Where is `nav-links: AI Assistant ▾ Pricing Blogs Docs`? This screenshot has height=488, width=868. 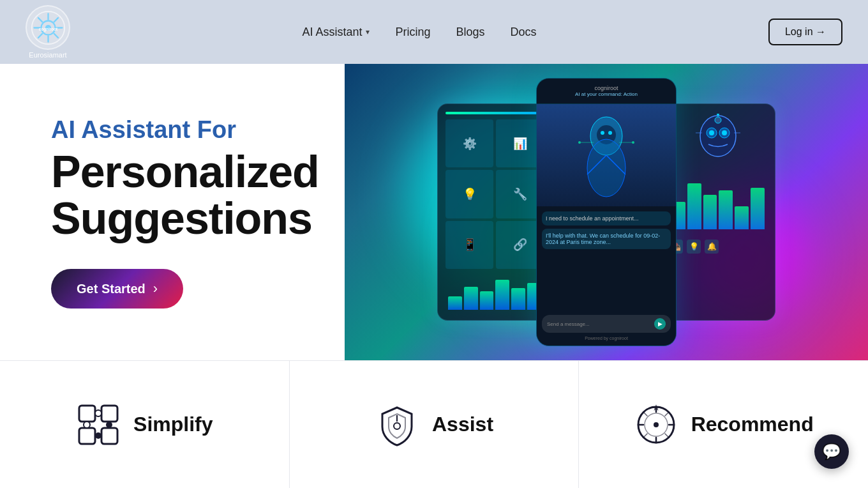 nav-links: AI Assistant ▾ Pricing Blogs Docs is located at coordinates (419, 32).